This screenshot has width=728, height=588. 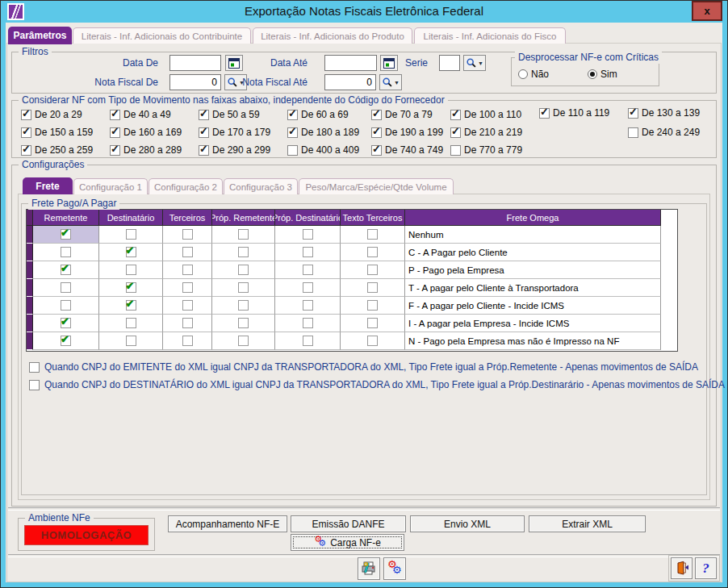 What do you see at coordinates (111, 186) in the screenshot?
I see `tab-configuracao-1: Configuração 1` at bounding box center [111, 186].